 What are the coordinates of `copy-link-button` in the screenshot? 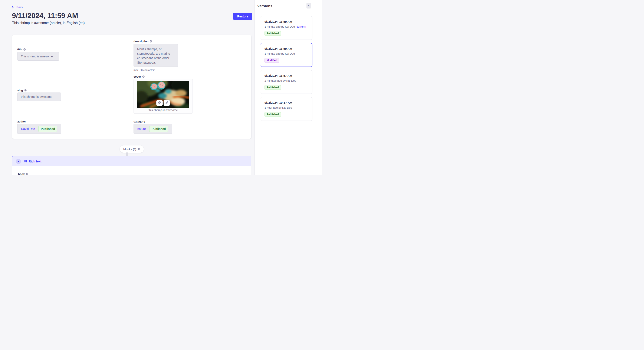 It's located at (160, 103).